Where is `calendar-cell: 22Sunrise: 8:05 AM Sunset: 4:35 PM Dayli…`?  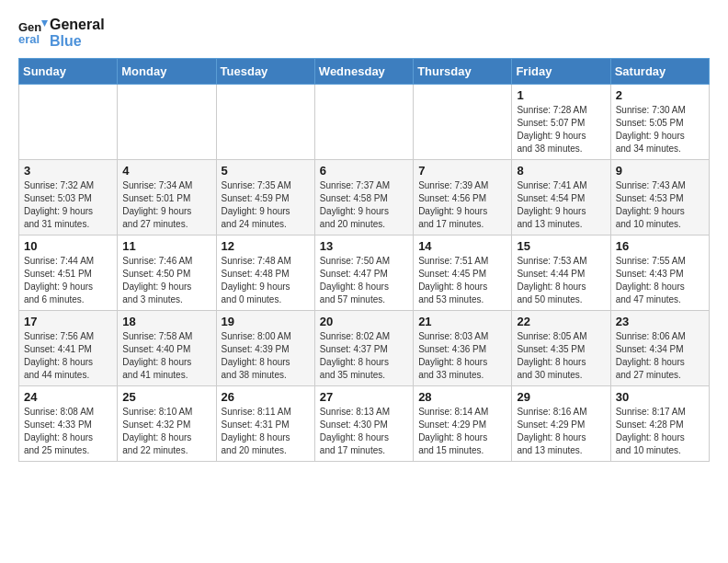 calendar-cell: 22Sunrise: 8:05 AM Sunset: 4:35 PM Dayli… is located at coordinates (561, 348).